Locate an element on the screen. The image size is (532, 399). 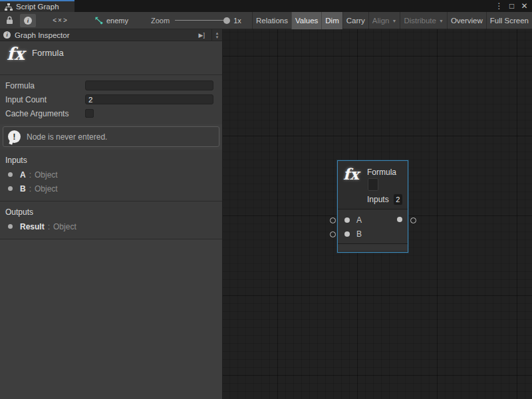
zoom-control: Zoom 1x is located at coordinates (196, 21).